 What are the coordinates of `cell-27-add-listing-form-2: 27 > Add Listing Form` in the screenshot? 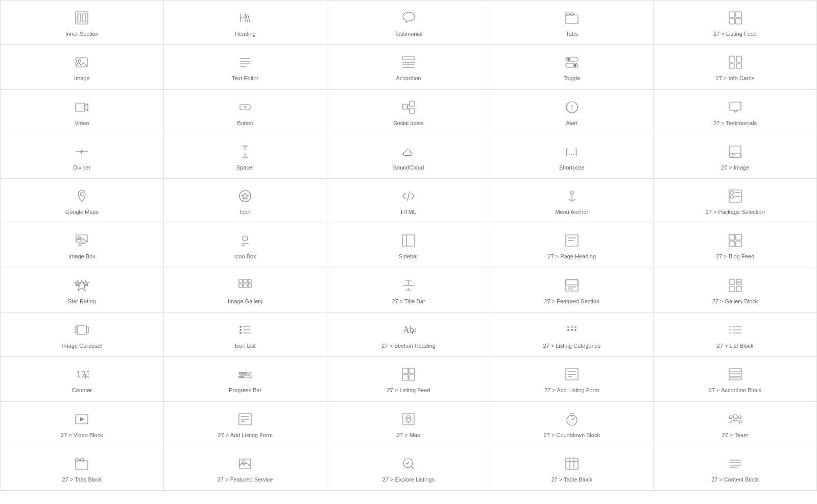 It's located at (246, 424).